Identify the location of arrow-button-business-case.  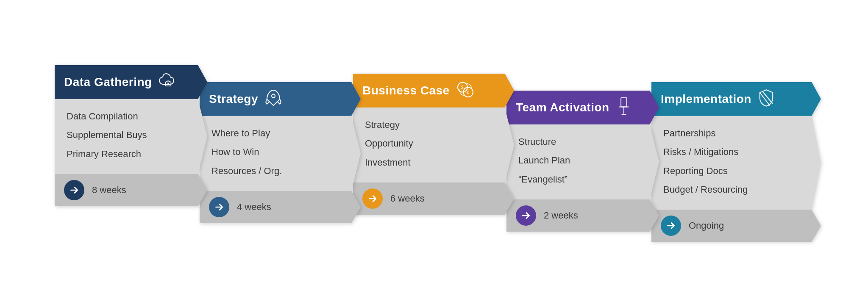
(373, 199).